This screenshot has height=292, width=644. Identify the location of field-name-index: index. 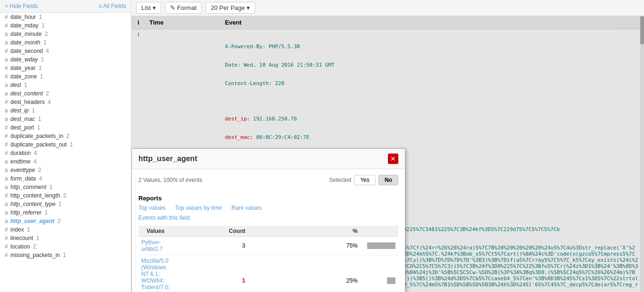
(17, 230).